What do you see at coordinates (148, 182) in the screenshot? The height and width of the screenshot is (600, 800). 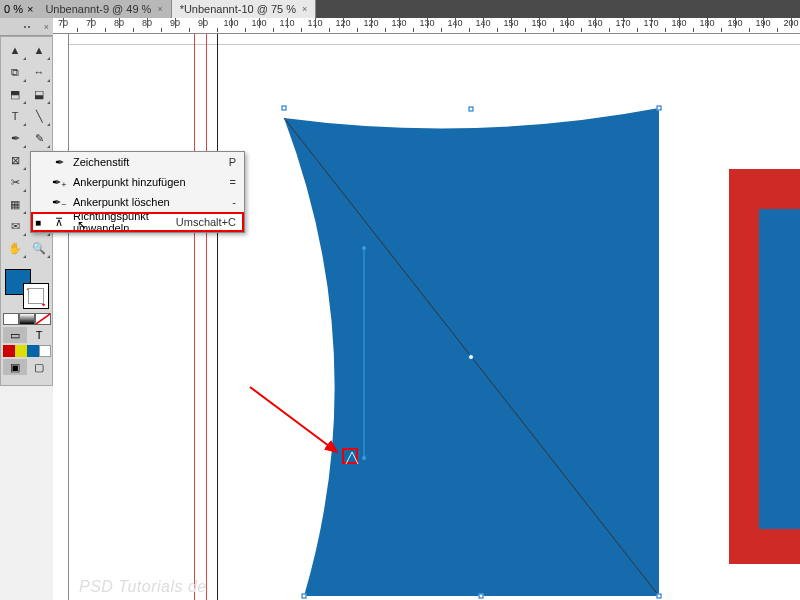 I see `flyout-label: Ankerpunkt hinzufügen` at bounding box center [148, 182].